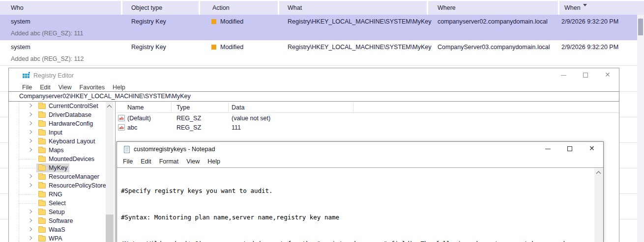  I want to click on tree-item: Maps, so click(57, 150).